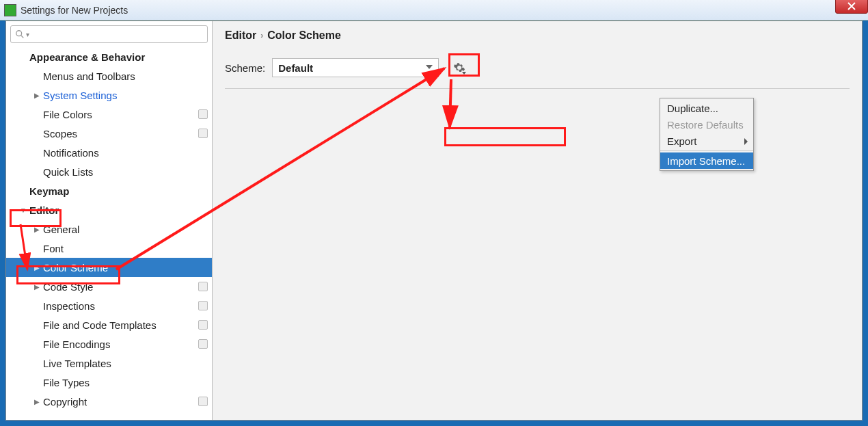 The height and width of the screenshot is (426, 868). What do you see at coordinates (459, 68) in the screenshot?
I see `scheme-actions-button` at bounding box center [459, 68].